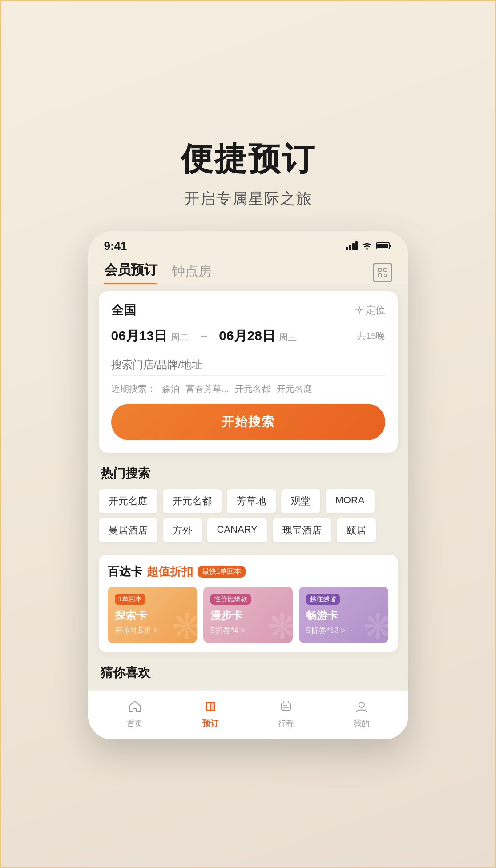  What do you see at coordinates (359, 310) in the screenshot?
I see `location-icon` at bounding box center [359, 310].